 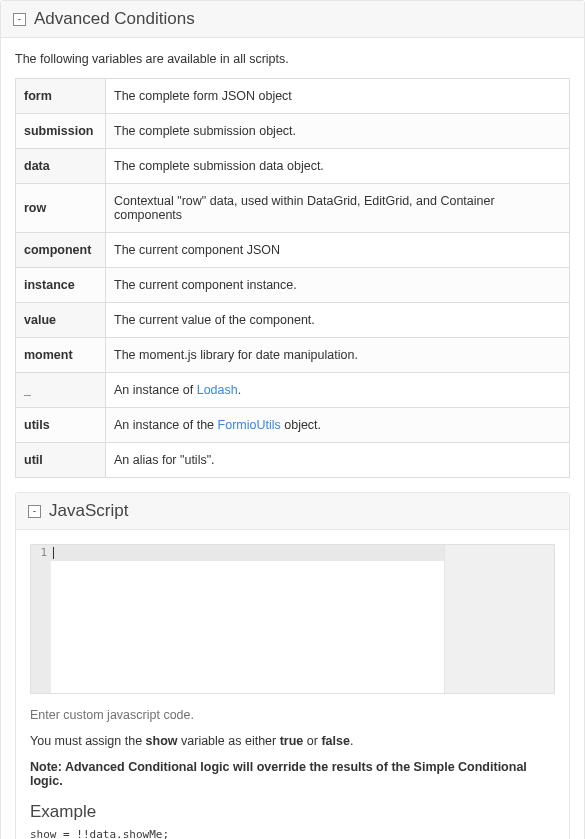 I want to click on var-desc: Contextual "row" data, used within DataG…, so click(x=338, y=208).